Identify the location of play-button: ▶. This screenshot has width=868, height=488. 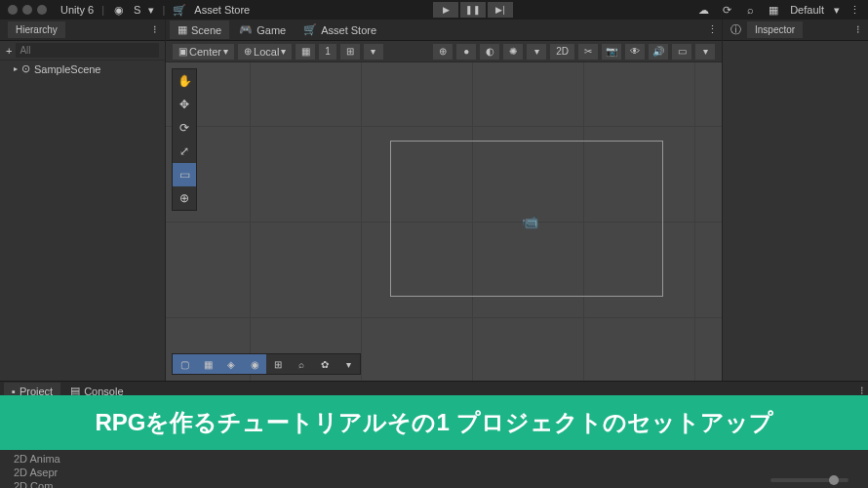
(446, 10).